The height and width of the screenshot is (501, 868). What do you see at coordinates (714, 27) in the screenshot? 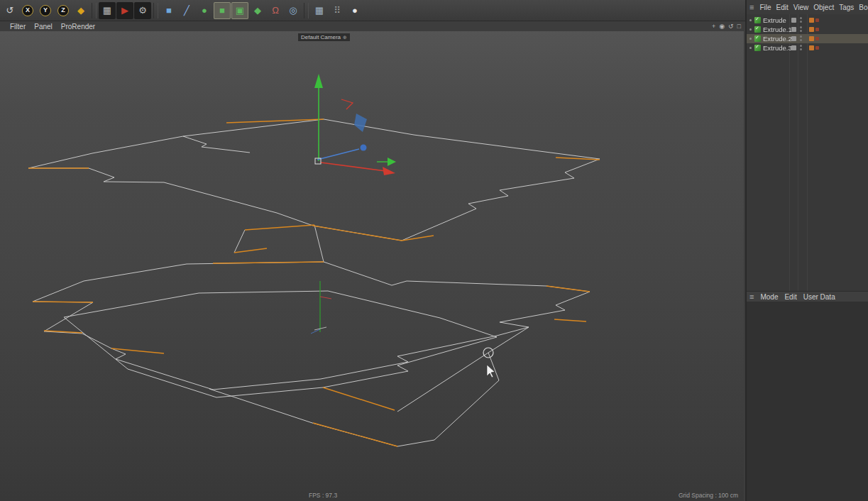
I see `pan-view-icon: +` at bounding box center [714, 27].